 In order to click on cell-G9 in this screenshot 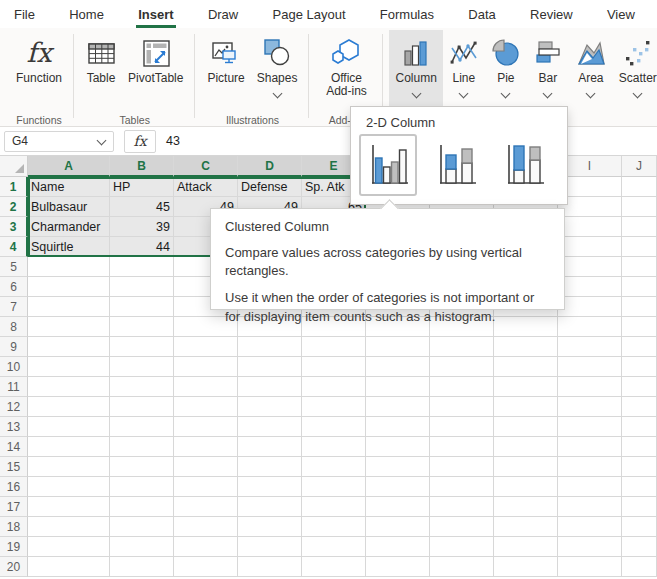, I will do `click(462, 347)`.